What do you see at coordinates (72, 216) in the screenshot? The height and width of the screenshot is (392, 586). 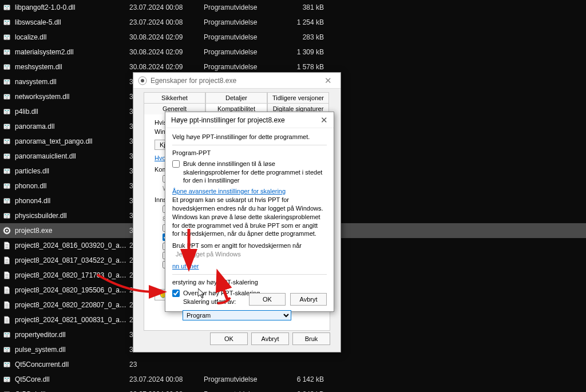 I see `file-name: physicsbuilder.dll` at bounding box center [72, 216].